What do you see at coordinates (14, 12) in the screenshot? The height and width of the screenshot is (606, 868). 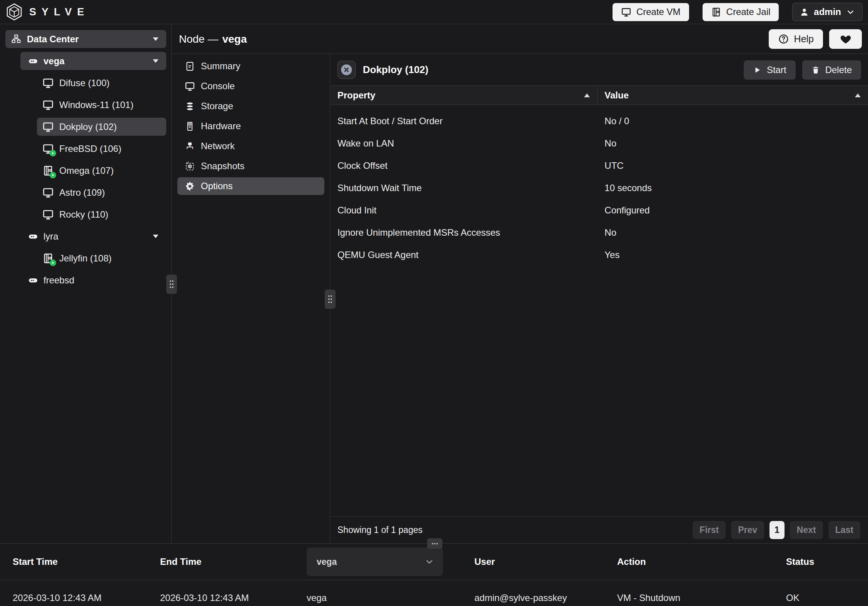 I see `sylve-logo-icon` at bounding box center [14, 12].